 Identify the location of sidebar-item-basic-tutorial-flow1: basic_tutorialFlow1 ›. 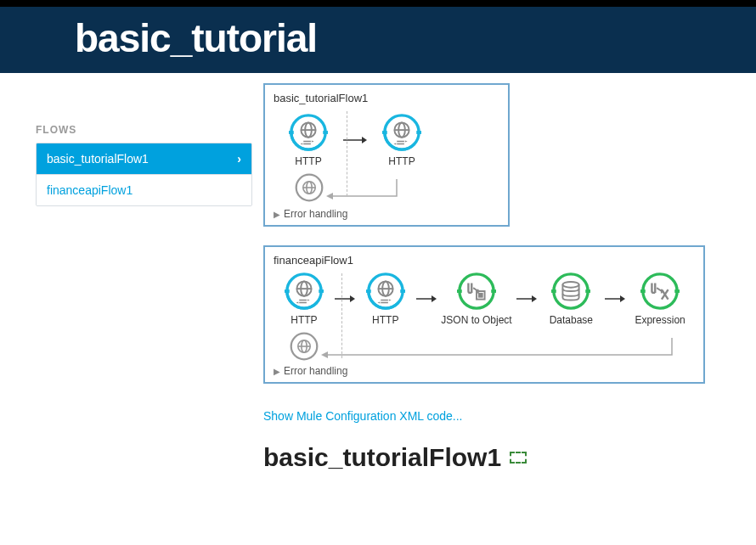
(144, 160).